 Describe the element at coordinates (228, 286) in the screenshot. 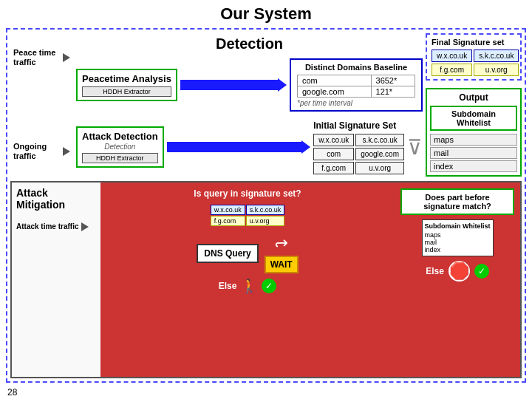

I see `else-label: Else` at that location.